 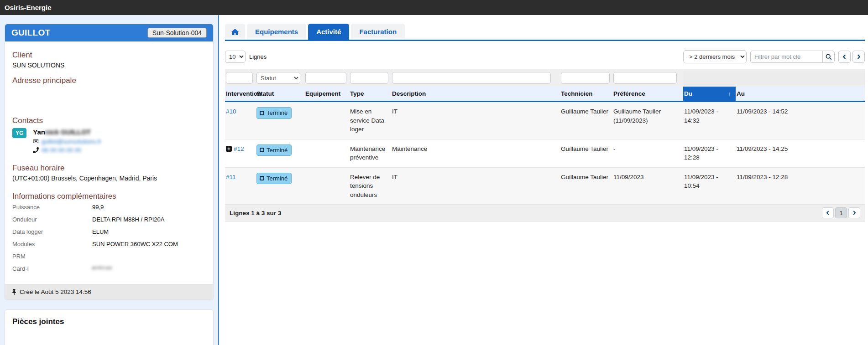 I want to click on cell-du: 11/09/2023 - 12:28, so click(x=709, y=153).